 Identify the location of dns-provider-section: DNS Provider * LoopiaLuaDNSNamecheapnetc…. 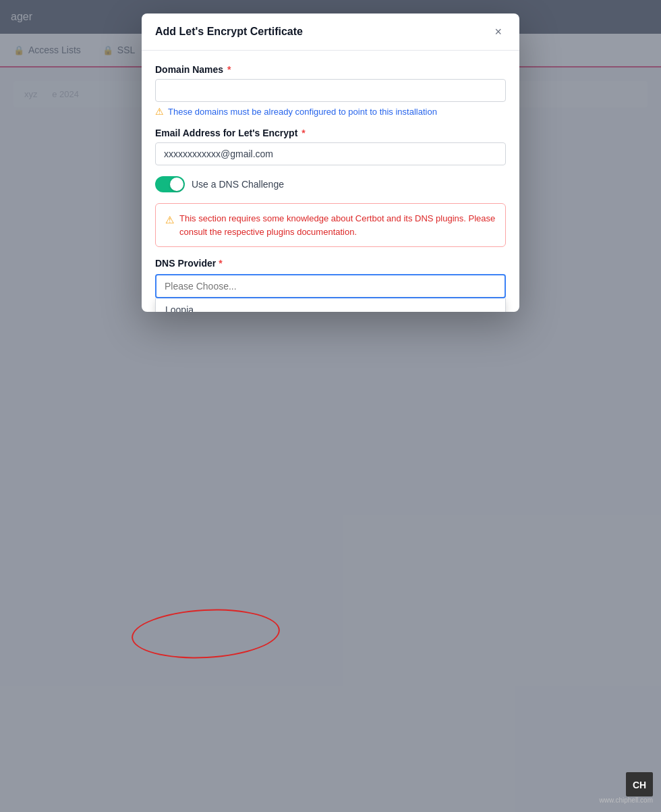
(330, 278).